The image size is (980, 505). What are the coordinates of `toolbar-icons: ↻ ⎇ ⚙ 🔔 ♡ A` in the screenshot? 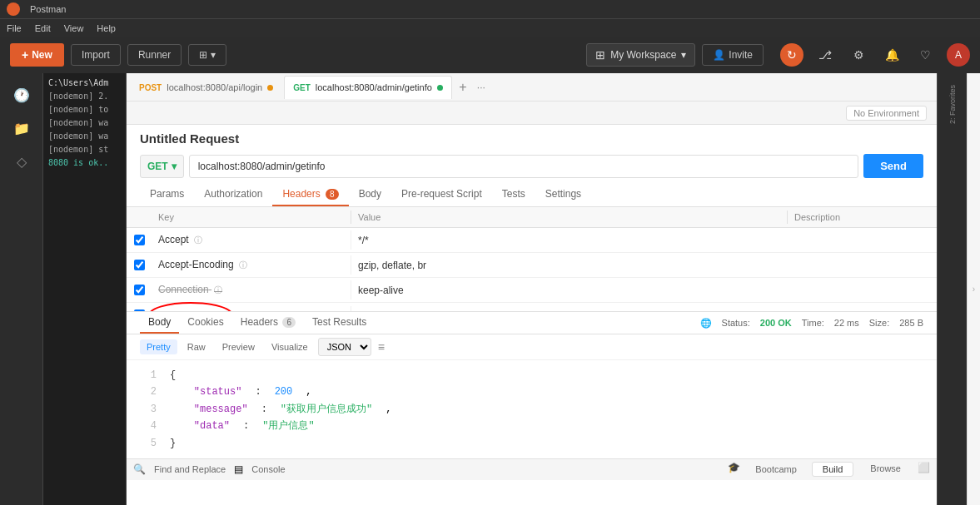 It's located at (875, 55).